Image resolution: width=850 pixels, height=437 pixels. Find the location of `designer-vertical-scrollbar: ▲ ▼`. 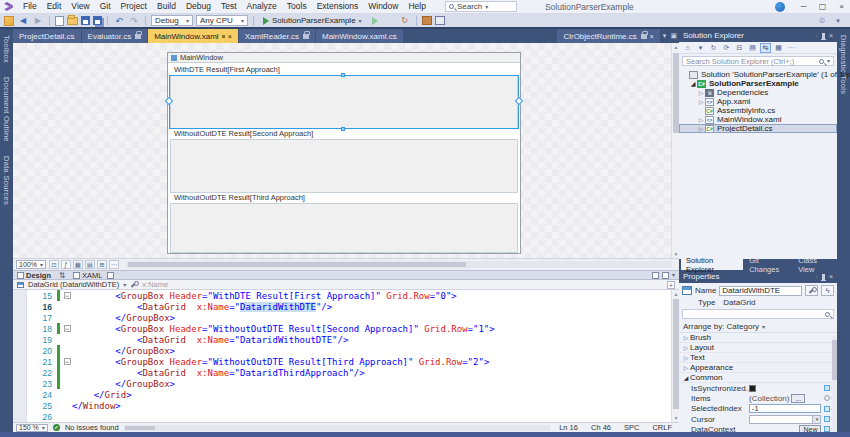

designer-vertical-scrollbar: ▲ ▼ is located at coordinates (675, 150).